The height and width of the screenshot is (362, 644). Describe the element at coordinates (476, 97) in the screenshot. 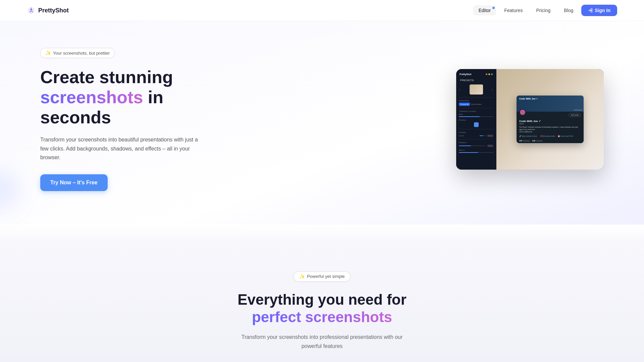

I see `divider` at that location.